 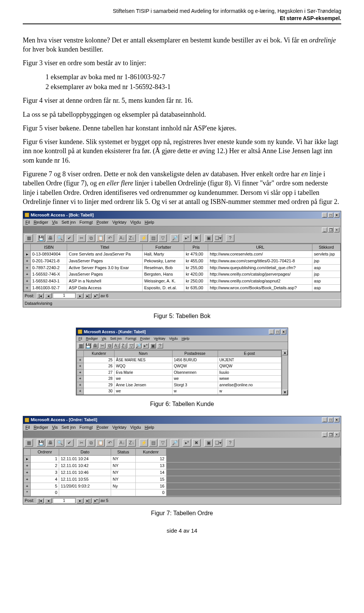 What do you see at coordinates (163, 288) in the screenshot?
I see `cell: Esposito, D. et.al.` at bounding box center [163, 288].